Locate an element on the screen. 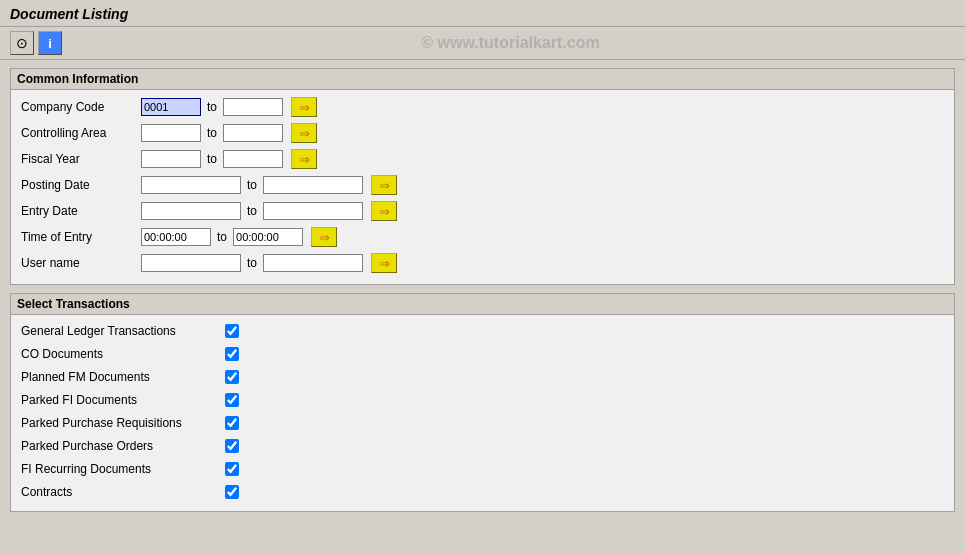  fiscal-year-input is located at coordinates (171, 159).